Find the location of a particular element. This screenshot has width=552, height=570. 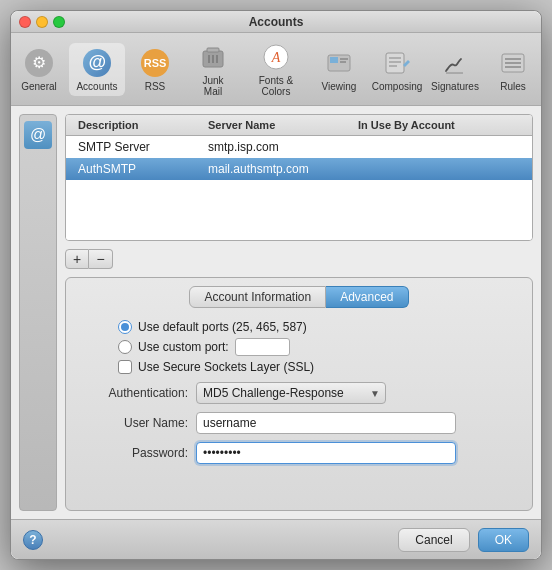

row1-server: mail.authsmtp.com is located at coordinates (279, 169).